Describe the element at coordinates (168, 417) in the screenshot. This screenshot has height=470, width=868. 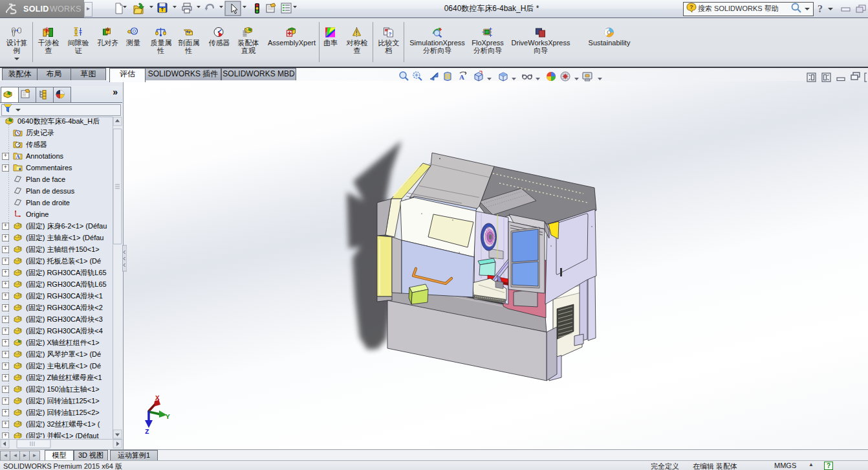
I see `svg-text: Y` at that location.